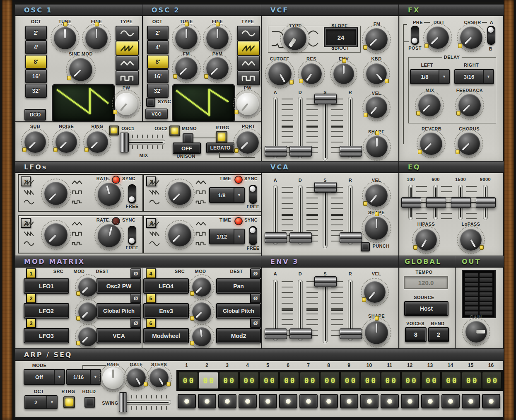 The height and width of the screenshot is (420, 516). I want to click on fx-ab-toggle, so click(491, 35).